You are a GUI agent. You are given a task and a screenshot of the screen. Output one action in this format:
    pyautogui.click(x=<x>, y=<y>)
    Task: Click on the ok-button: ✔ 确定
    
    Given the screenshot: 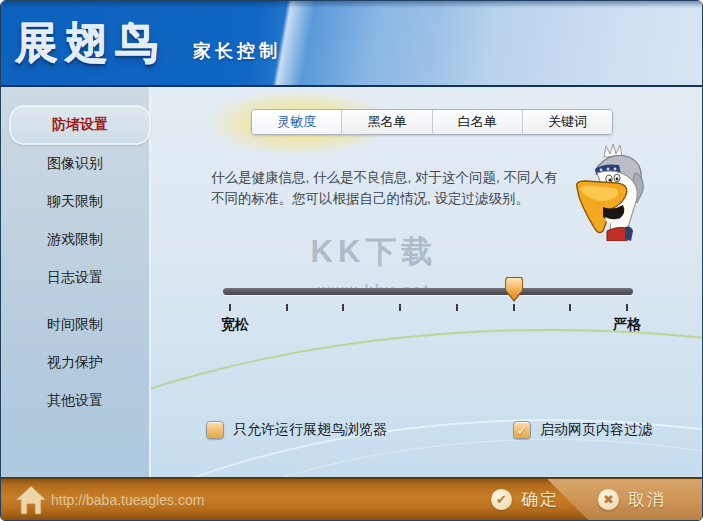 What is the action you would take?
    pyautogui.click(x=525, y=500)
    